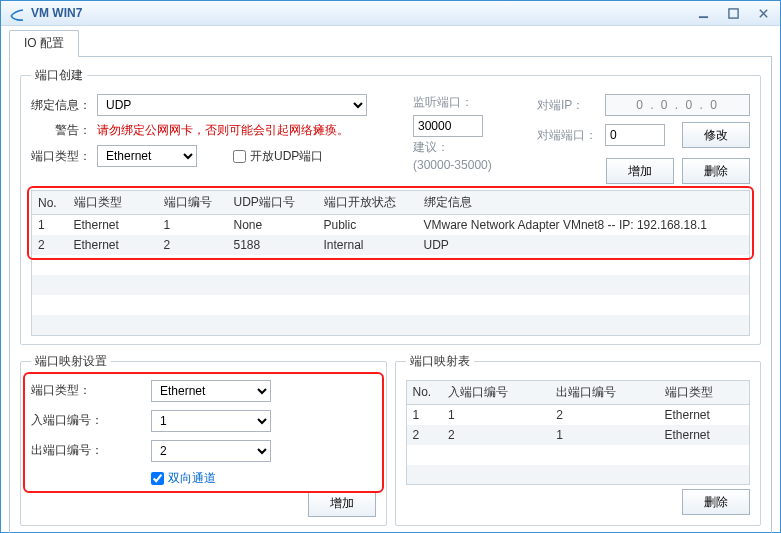  Describe the element at coordinates (278, 156) in the screenshot. I see `open-udp-checkbox-wrap: 开放UDP端口` at that location.